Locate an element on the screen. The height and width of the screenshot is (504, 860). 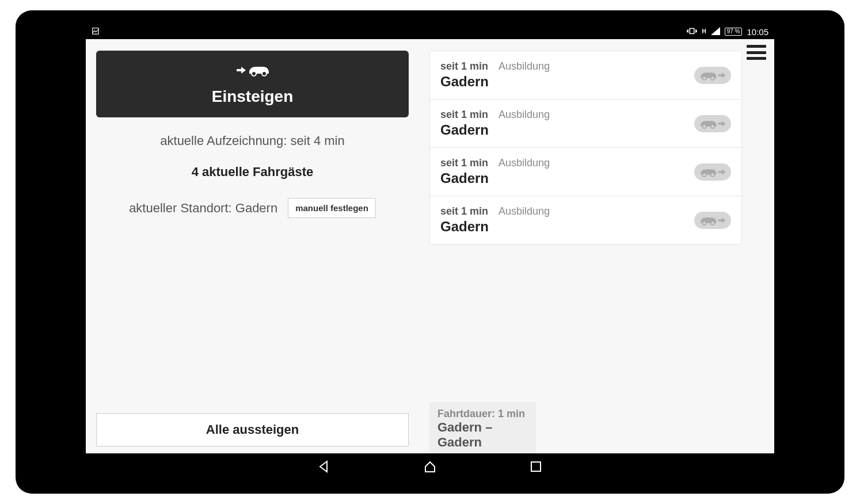
android-status-bar: H 97 % 10:05 is located at coordinates (430, 32).